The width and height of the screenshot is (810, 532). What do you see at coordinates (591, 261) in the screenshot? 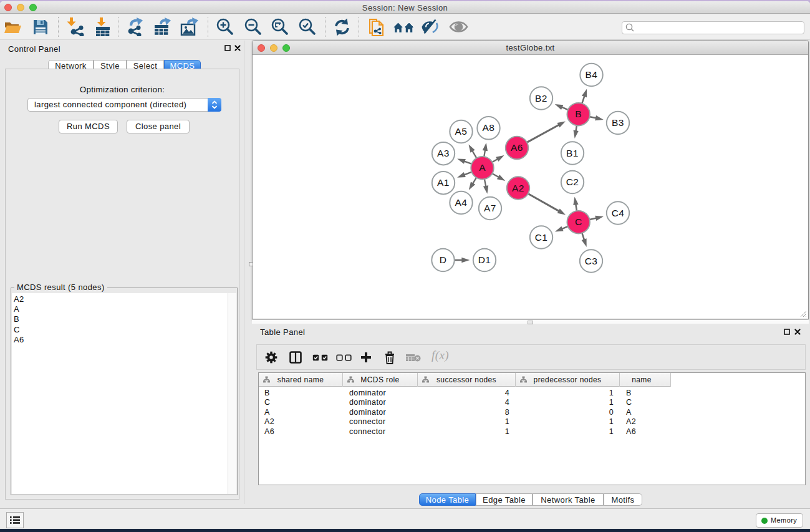
I see `svg-text: C3` at bounding box center [591, 261].